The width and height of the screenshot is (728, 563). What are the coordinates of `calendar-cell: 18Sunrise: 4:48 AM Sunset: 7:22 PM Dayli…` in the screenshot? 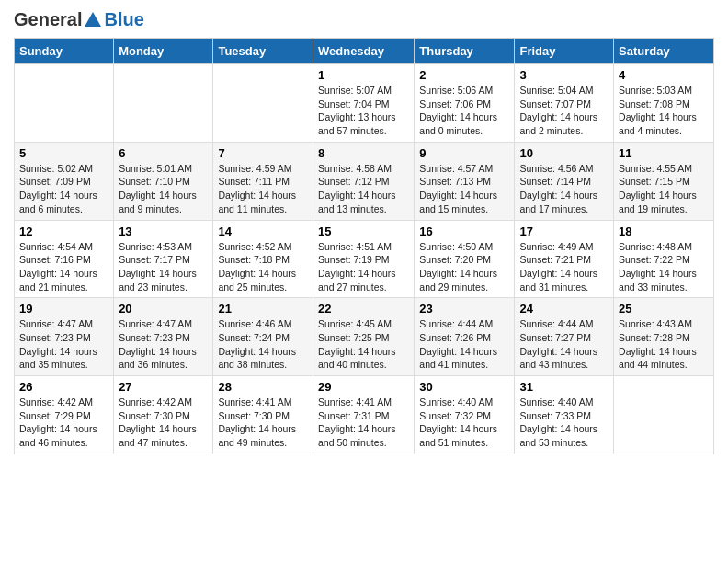 It's located at (664, 259).